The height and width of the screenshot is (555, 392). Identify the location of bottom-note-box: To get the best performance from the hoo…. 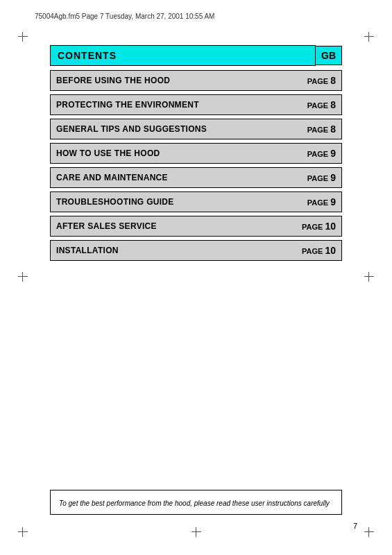
(196, 502).